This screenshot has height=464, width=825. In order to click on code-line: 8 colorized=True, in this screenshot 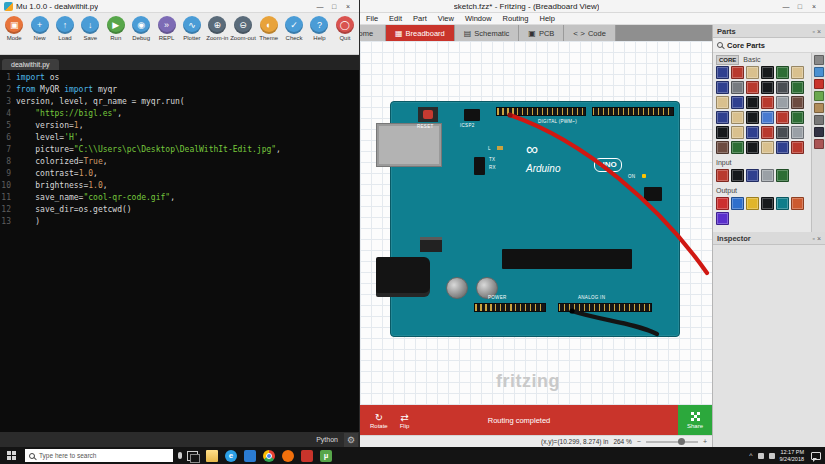, I will do `click(180, 162)`.